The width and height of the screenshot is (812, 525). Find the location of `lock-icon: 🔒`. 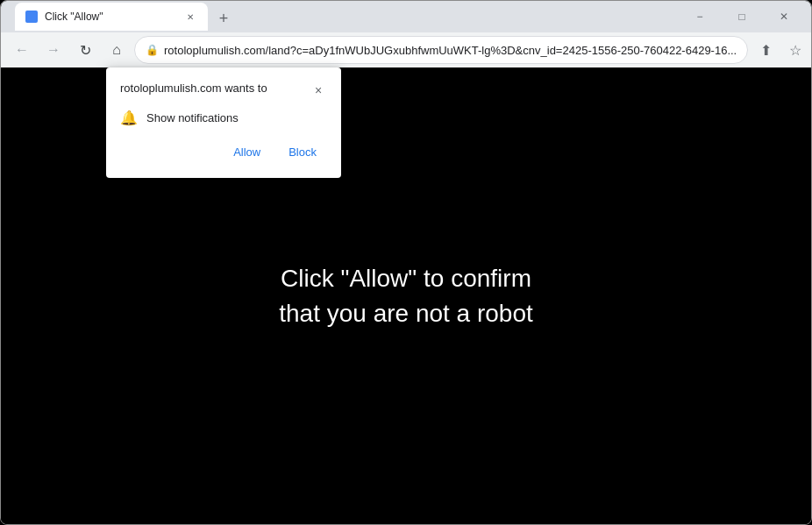

lock-icon: 🔒 is located at coordinates (153, 50).